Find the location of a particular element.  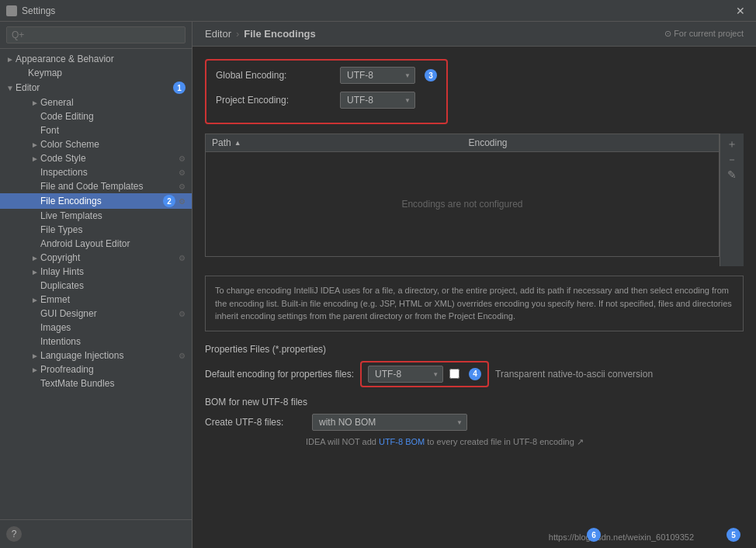

breadcrumb-current: File Encodings is located at coordinates (279, 34).